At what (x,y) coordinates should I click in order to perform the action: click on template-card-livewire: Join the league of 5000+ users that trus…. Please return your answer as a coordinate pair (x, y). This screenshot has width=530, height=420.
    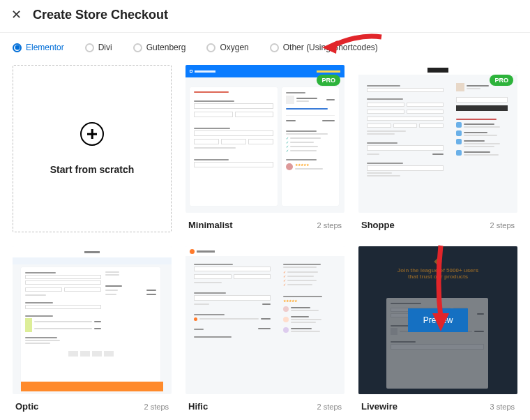
    Looking at the image, I should click on (438, 329).